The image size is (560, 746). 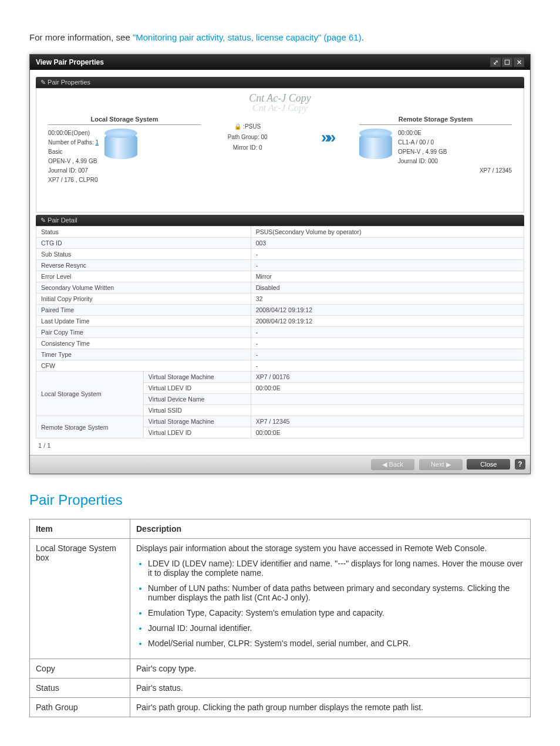 What do you see at coordinates (336, 568) in the screenshot?
I see `list-item: LDEV ID (LDEV name): LDEV identifier and…` at bounding box center [336, 568].